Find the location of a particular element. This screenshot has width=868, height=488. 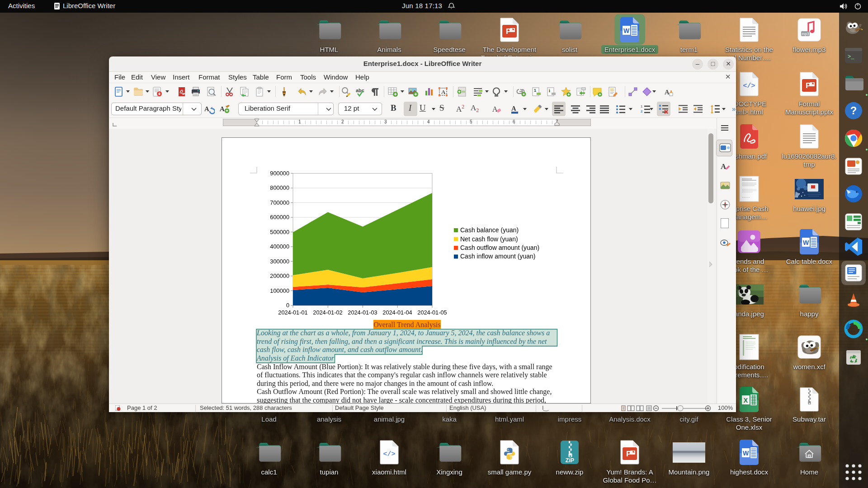

svg-text: 2 is located at coordinates (642, 111).